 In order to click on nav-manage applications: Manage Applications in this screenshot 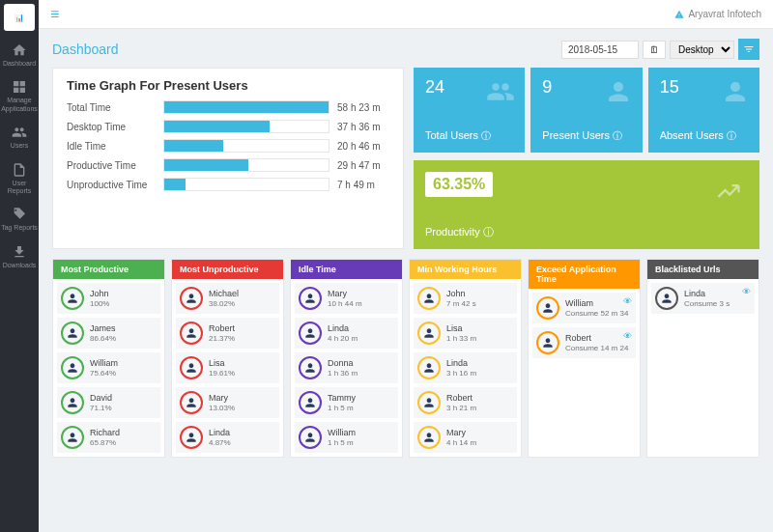, I will do `click(19, 97)`.